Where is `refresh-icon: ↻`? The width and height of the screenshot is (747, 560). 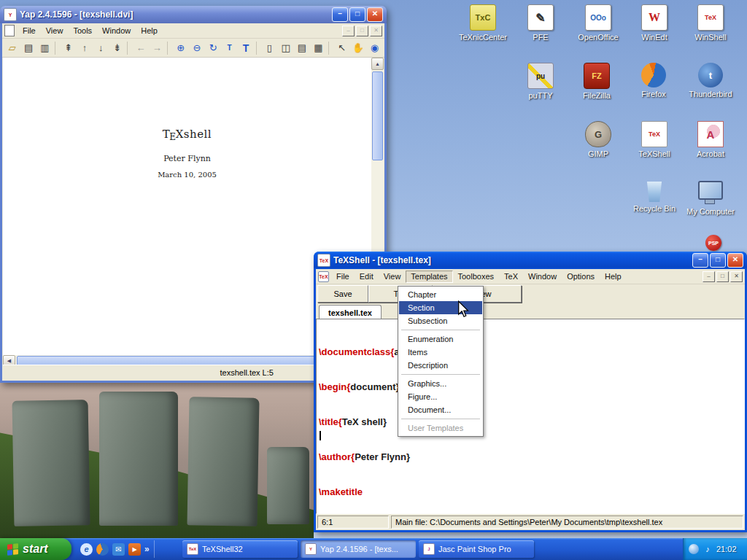 refresh-icon: ↻ is located at coordinates (213, 48).